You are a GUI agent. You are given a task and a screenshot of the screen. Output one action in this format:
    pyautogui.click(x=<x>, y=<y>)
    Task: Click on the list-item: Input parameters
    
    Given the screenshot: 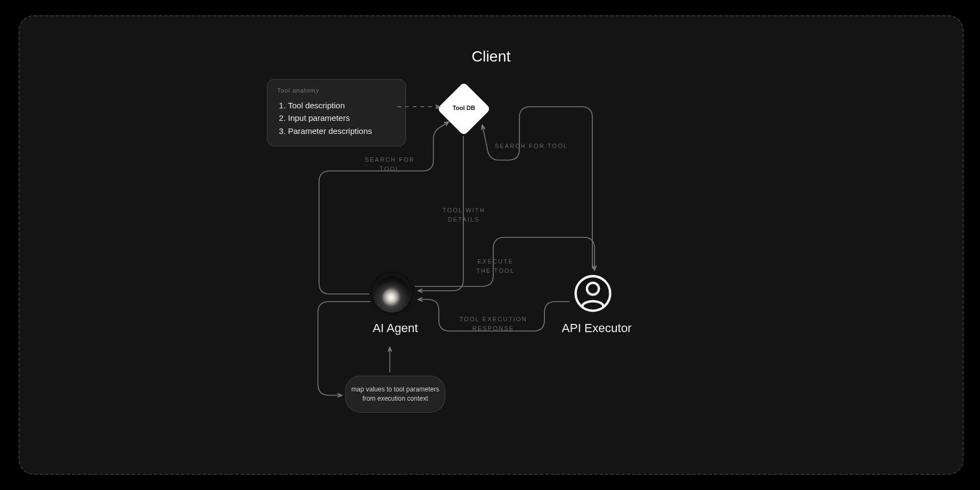 What is the action you would take?
    pyautogui.click(x=342, y=118)
    